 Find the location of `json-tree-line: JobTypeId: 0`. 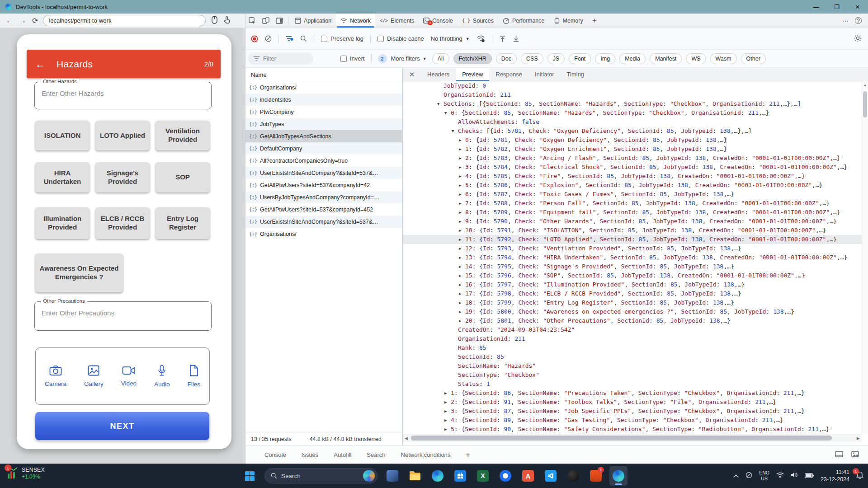

json-tree-line: JobTypeId: 0 is located at coordinates (632, 86).